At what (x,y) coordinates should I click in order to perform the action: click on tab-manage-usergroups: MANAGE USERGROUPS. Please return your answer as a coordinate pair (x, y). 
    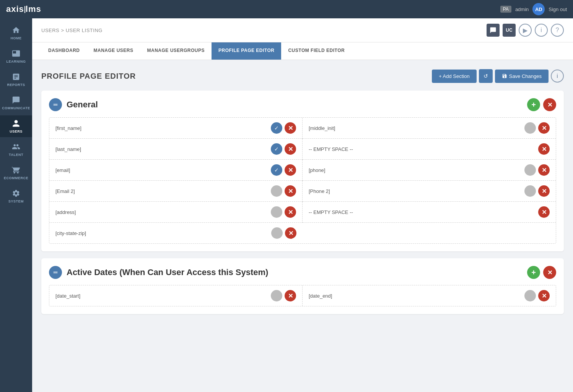
    Looking at the image, I should click on (176, 51).